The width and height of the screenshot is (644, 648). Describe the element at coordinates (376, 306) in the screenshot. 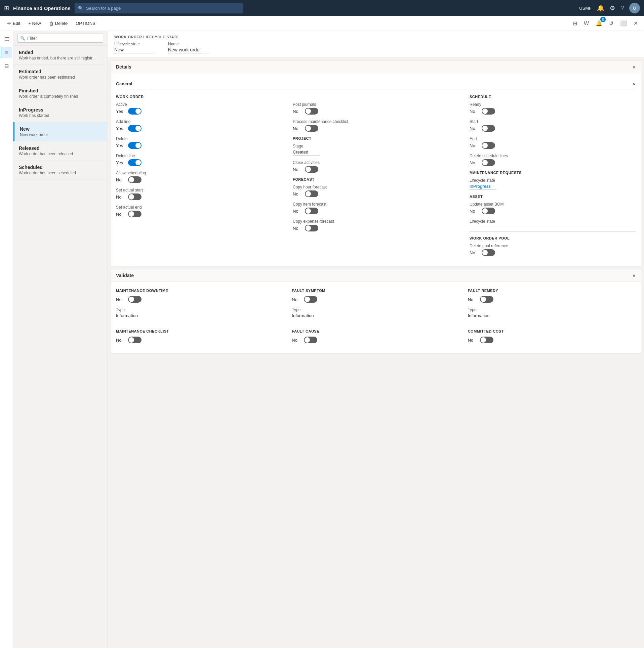

I see `fault-symptom-col: FAULT SYMPTOM No Type Information` at that location.